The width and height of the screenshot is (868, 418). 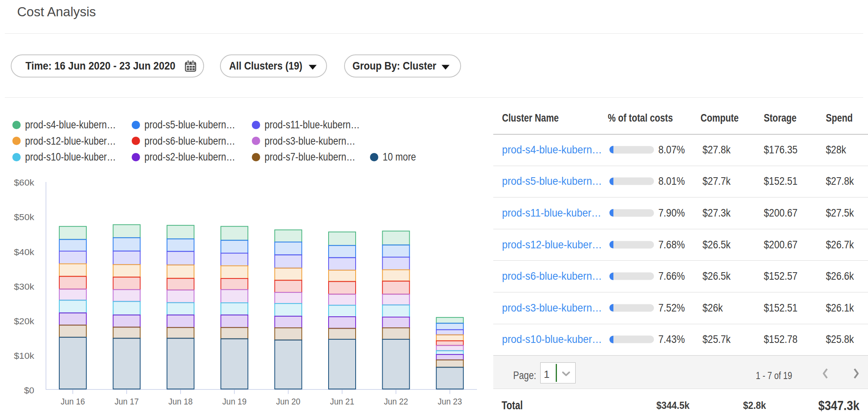 I want to click on svg-text: $40k, so click(x=24, y=252).